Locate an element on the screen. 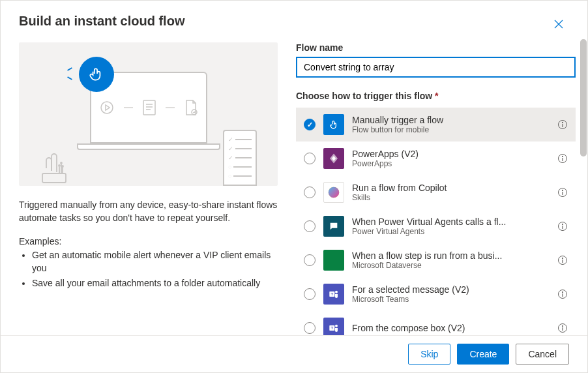 The width and height of the screenshot is (588, 373). trigger-title: PowerApps (V2) is located at coordinates (451, 154).